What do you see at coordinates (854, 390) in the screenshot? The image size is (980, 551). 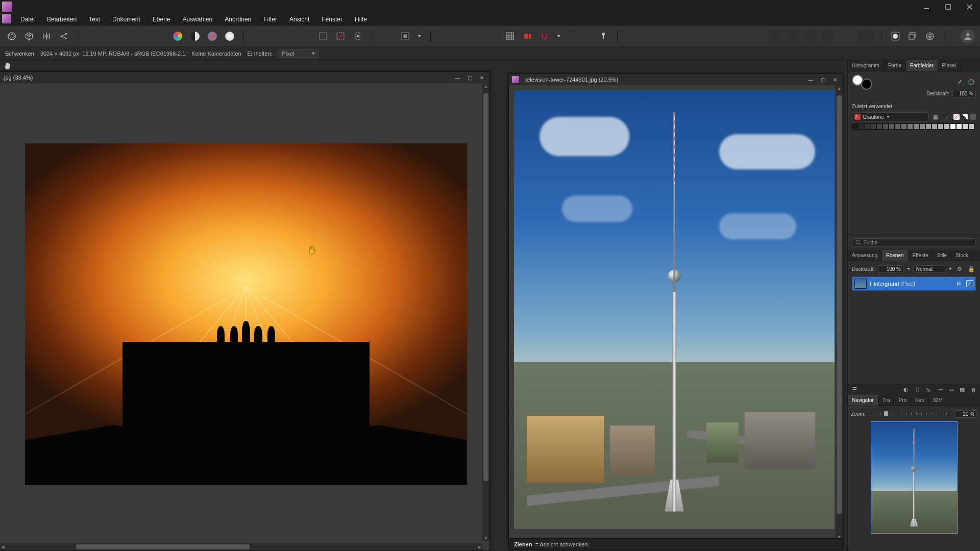 I see `layers-stack-icon: ☰` at bounding box center [854, 390].